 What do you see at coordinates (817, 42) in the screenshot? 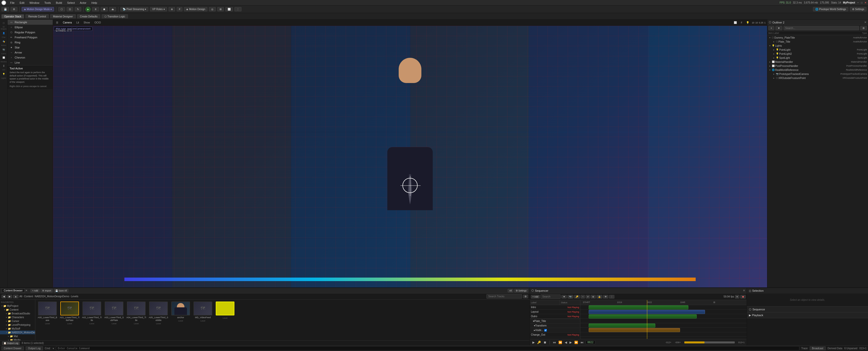
I see `tree-item-plate-title: ▸ ⬡ Plate_Title AvaMultiActor` at bounding box center [817, 42].